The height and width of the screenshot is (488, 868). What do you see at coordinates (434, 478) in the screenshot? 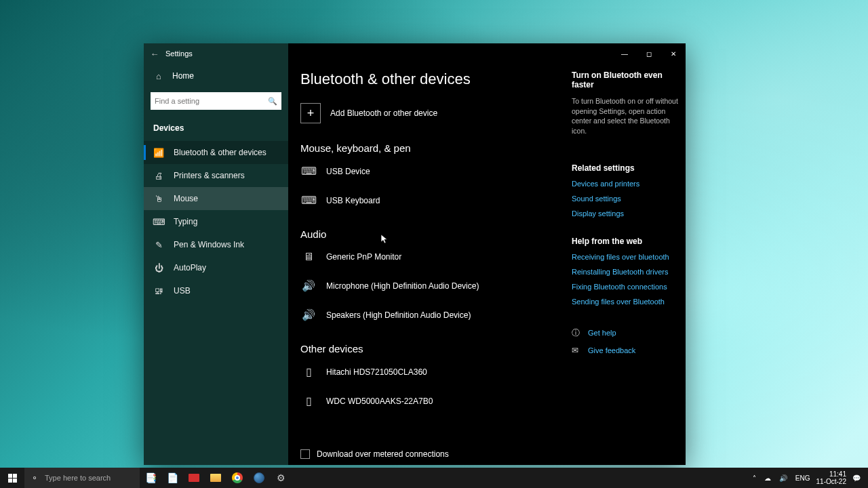
I see `taskbar: ⚬ Type here to search 📑 📄 ⚙ ˄ ☁ 🔊 ENG 11…` at bounding box center [434, 478].